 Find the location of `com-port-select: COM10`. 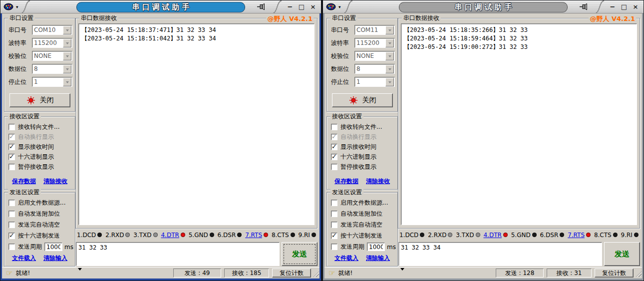

com-port-select: COM10 is located at coordinates (52, 30).